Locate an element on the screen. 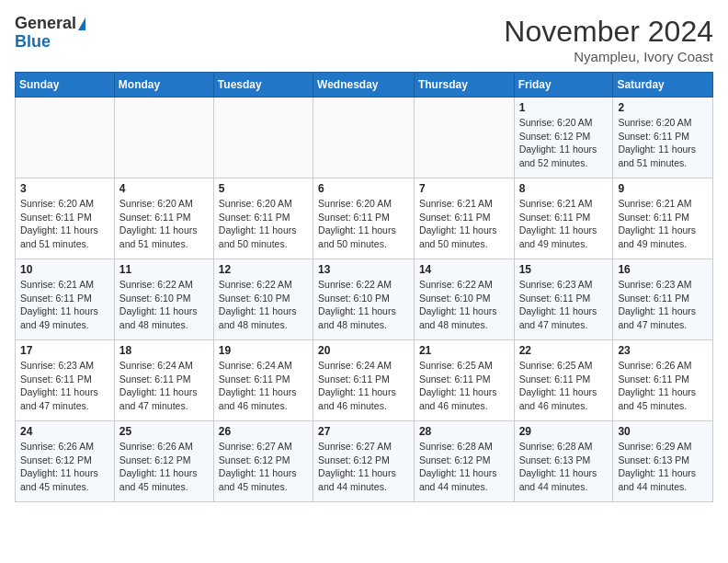  calendar-cell: 4Sunrise: 6:20 AMSunset: 6:11 PMDaylight… is located at coordinates (164, 219).